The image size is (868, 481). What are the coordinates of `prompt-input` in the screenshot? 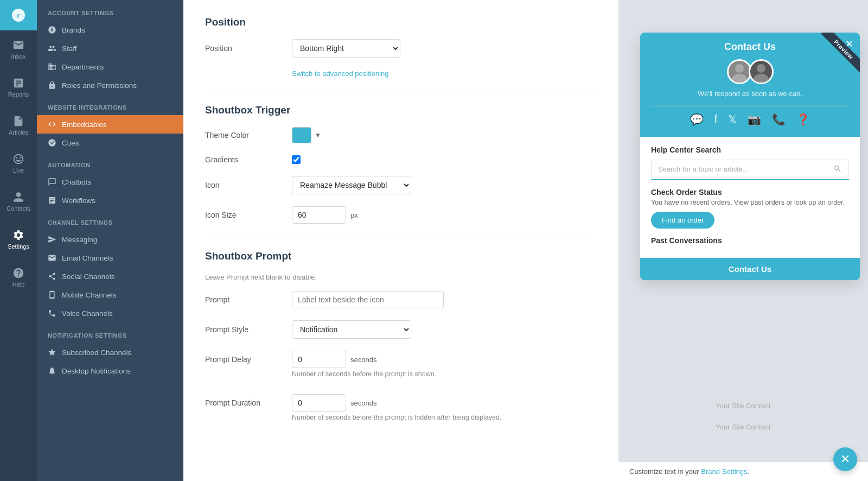 It's located at (368, 300).